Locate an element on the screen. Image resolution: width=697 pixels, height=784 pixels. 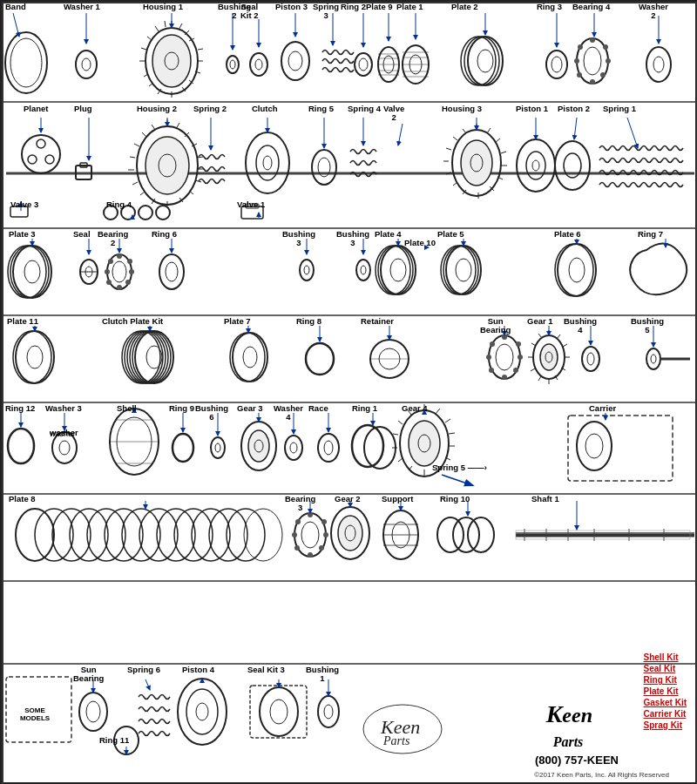
label-bushing6: Bushing6 is located at coordinates (212, 413).